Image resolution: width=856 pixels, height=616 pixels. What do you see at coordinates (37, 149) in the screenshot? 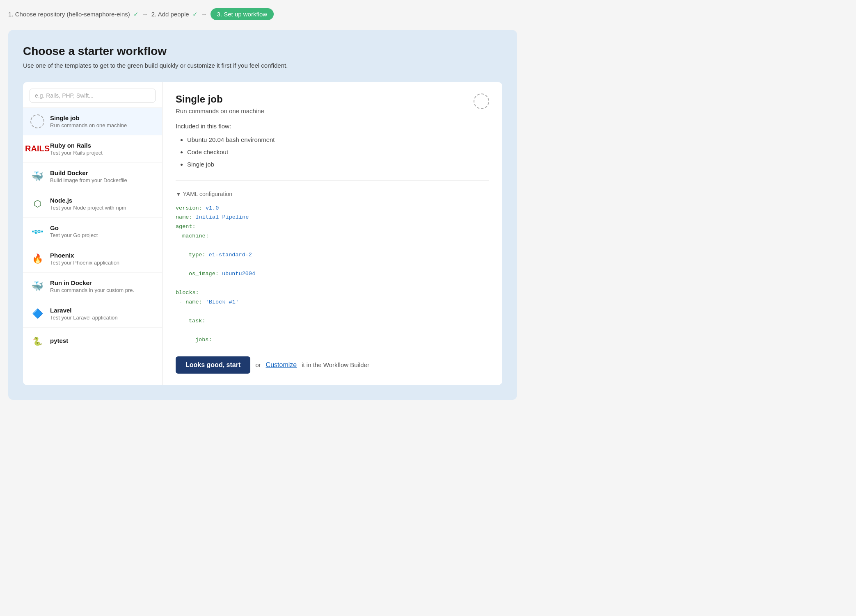
I see `rails-icon: RAILS` at bounding box center [37, 149].